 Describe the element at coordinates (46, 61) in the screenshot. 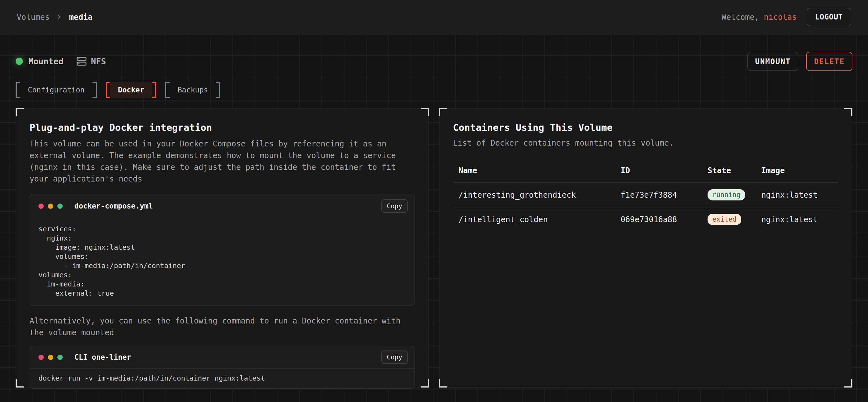

I see `mounted-status-label: Mounted` at that location.